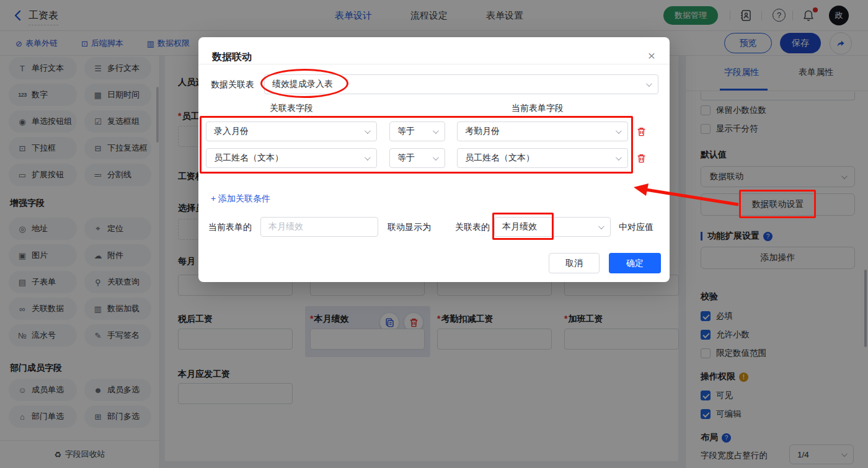 The image size is (868, 468). Describe the element at coordinates (472, 227) in the screenshot. I see `linked-form-label: 关联表的` at that location.